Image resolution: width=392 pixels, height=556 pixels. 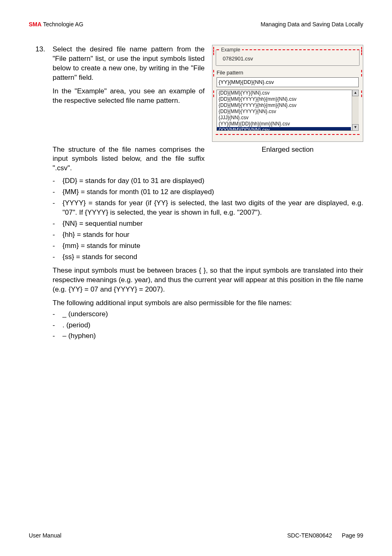 I want to click on file-pattern-input: {YY}{MM}{DD}{NN}.csv, so click(x=288, y=82).